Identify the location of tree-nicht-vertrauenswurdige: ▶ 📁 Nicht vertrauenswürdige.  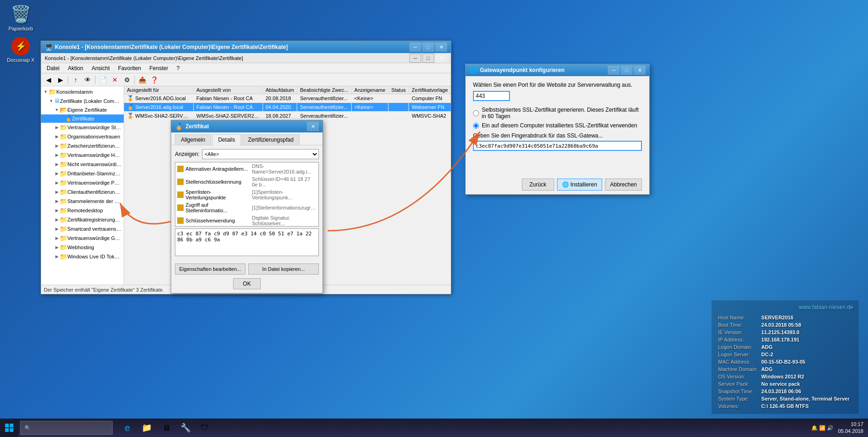
(82, 164).